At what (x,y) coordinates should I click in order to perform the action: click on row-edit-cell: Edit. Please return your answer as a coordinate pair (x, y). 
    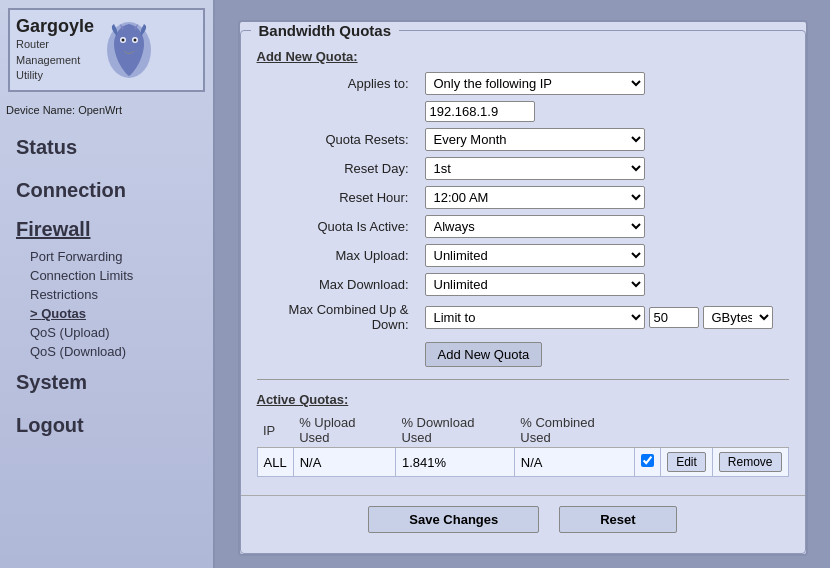
    Looking at the image, I should click on (687, 462).